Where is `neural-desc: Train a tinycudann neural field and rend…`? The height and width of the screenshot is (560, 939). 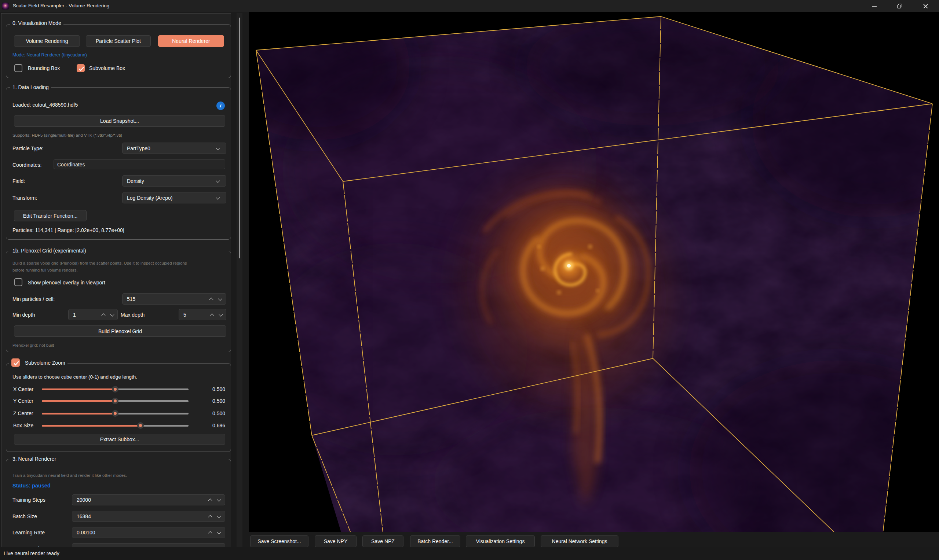 neural-desc: Train a tinycudann neural field and rend… is located at coordinates (69, 475).